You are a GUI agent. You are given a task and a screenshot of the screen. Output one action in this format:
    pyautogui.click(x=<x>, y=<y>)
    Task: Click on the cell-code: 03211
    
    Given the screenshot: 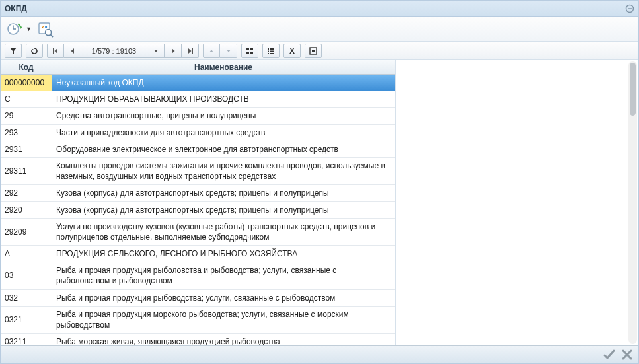 What is the action you would take?
    pyautogui.click(x=26, y=340)
    